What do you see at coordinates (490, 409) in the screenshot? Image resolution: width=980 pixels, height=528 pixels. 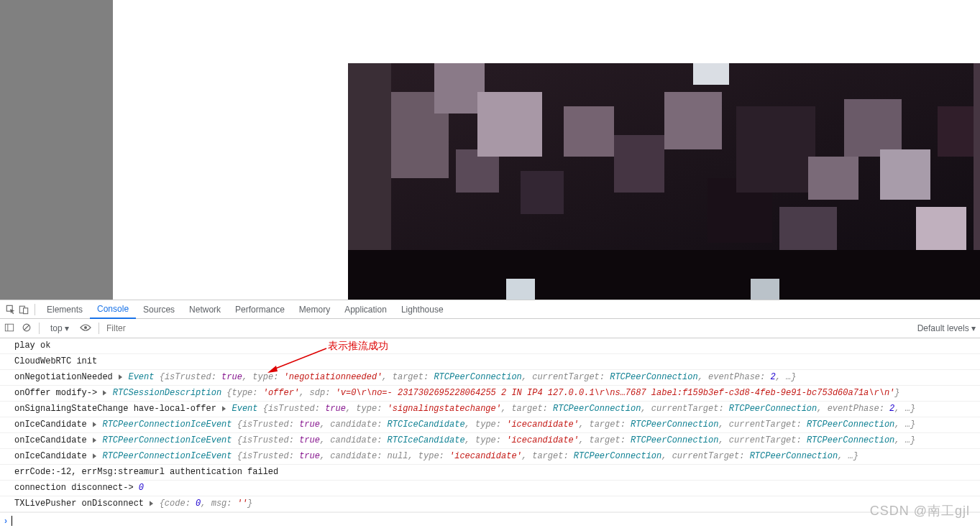 I see `console-row: onSignalingStateChange have-local-offer …` at bounding box center [490, 409].